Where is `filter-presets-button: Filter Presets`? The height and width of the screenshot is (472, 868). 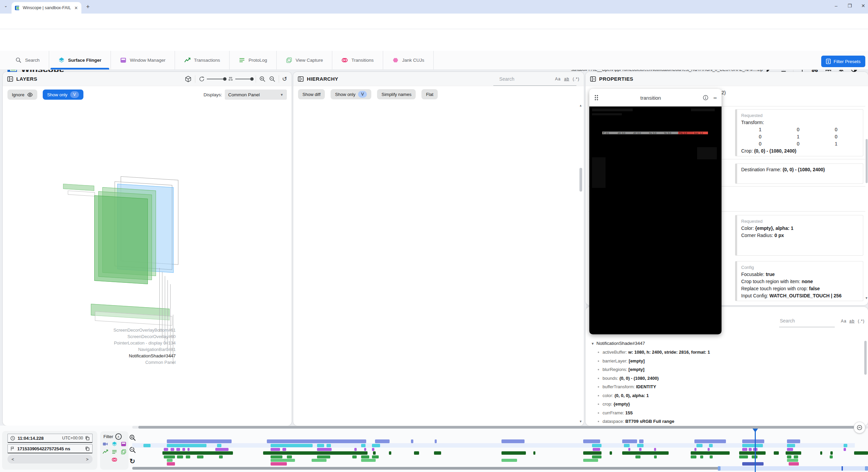
filter-presets-button: Filter Presets is located at coordinates (843, 61).